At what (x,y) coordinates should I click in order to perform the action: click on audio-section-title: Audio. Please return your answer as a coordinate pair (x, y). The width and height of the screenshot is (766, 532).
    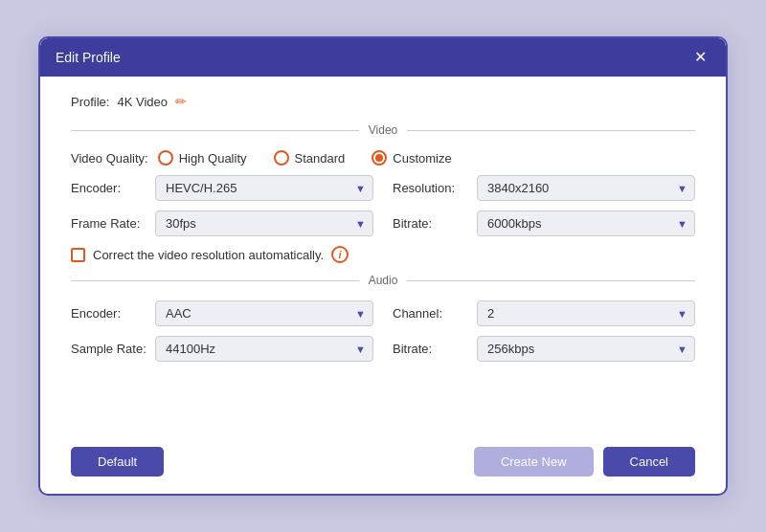
    Looking at the image, I should click on (383, 280).